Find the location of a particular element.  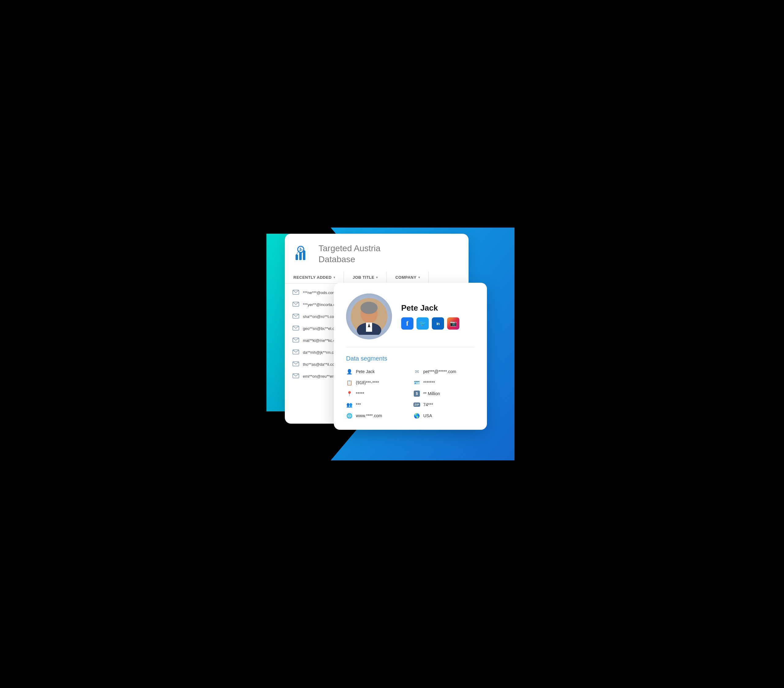

profile-top-section: Pete Jack f 🐦 in 📷 is located at coordinates (410, 320).